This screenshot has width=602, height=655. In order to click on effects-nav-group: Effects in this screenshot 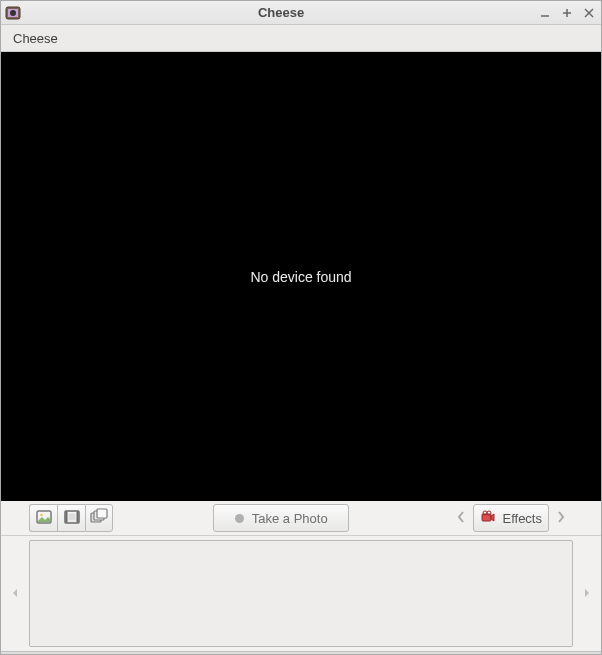, I will do `click(511, 518)`.